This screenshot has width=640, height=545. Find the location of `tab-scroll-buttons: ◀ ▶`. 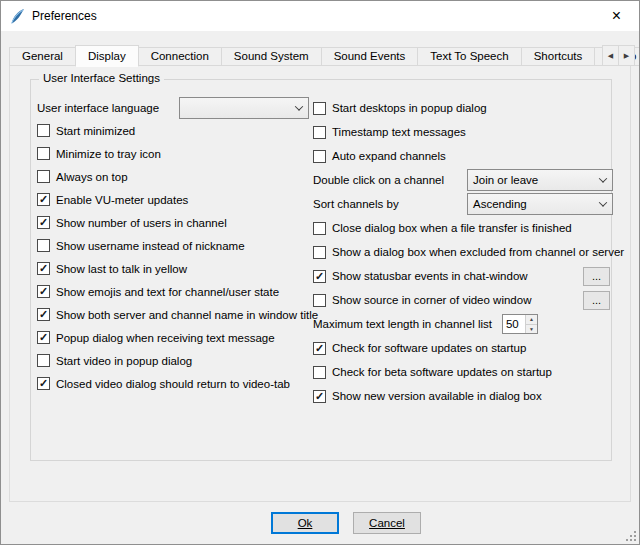

tab-scroll-buttons: ◀ ▶ is located at coordinates (618, 56).